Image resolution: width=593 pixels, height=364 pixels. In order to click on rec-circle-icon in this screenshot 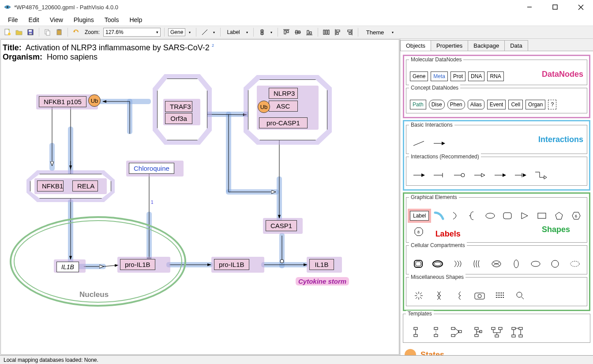, I will do `click(459, 175)`.